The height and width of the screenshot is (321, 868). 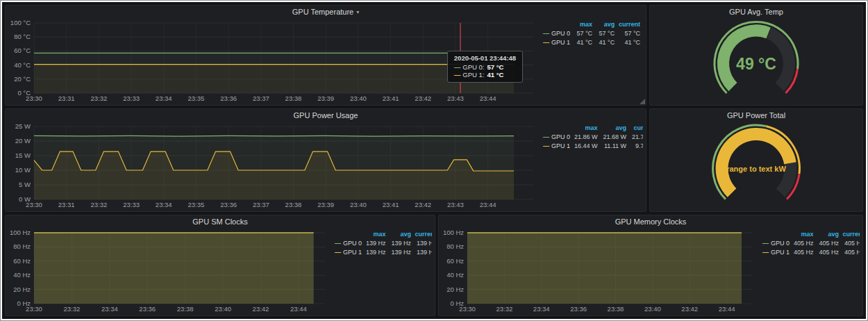 What do you see at coordinates (485, 75) in the screenshot?
I see `tooltip-row: —GPU 1:41 °C` at bounding box center [485, 75].